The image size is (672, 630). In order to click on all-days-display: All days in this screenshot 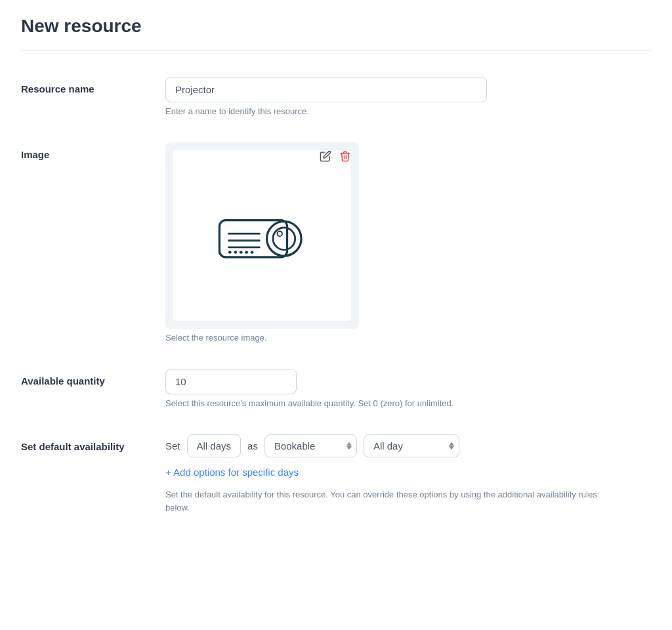, I will do `click(214, 446)`.